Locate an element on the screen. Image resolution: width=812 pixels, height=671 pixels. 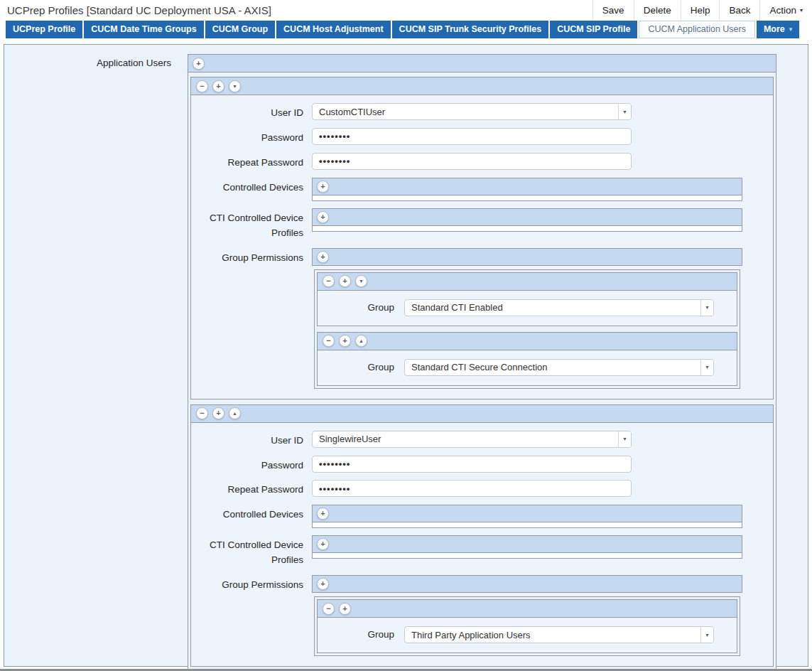
tab-more: More▾ is located at coordinates (778, 30).